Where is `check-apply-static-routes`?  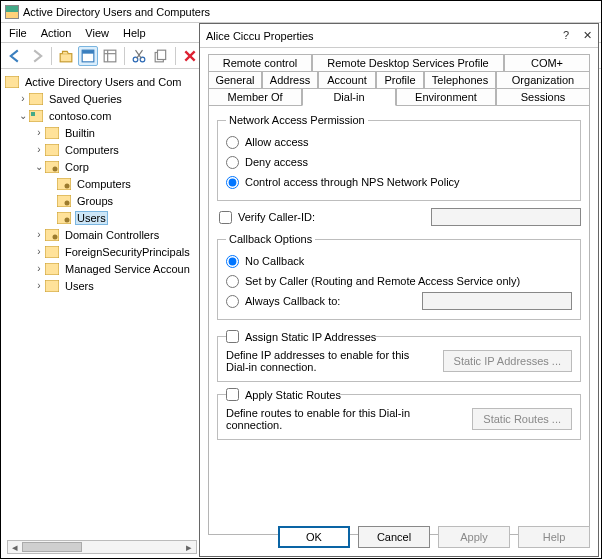 check-apply-static-routes is located at coordinates (232, 394).